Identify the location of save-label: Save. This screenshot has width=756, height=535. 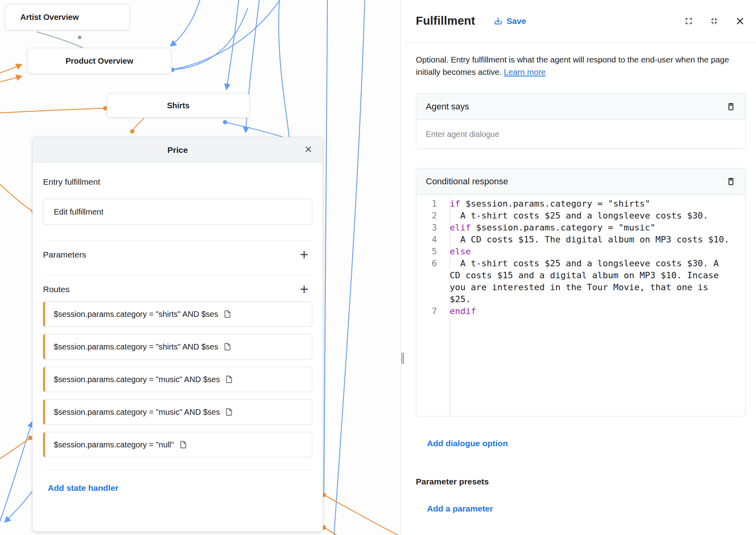
(516, 21).